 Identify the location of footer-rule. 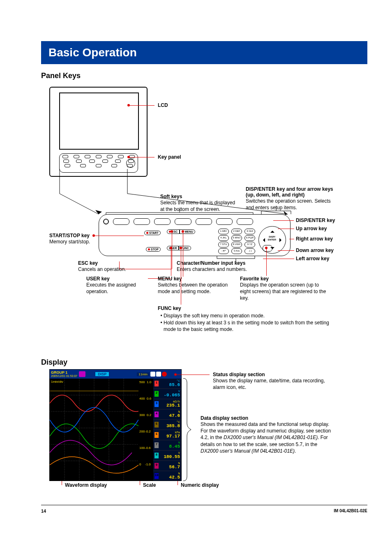
(204, 505).